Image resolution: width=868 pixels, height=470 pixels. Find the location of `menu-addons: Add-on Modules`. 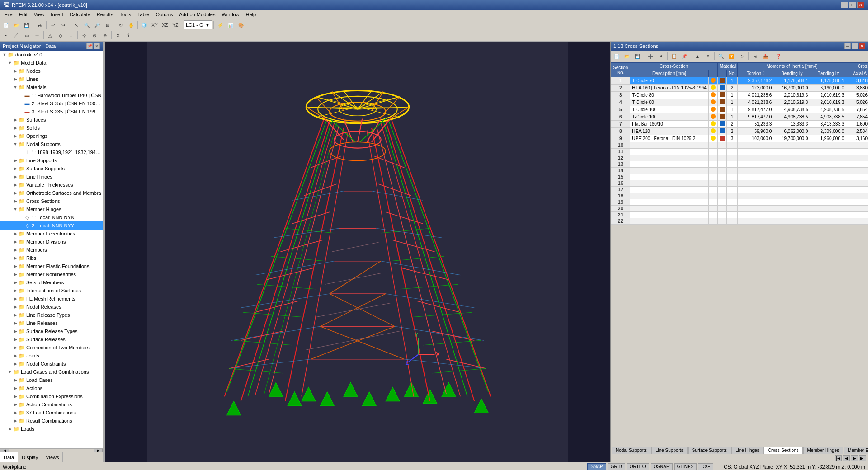

menu-addons: Add-on Modules is located at coordinates (197, 14).